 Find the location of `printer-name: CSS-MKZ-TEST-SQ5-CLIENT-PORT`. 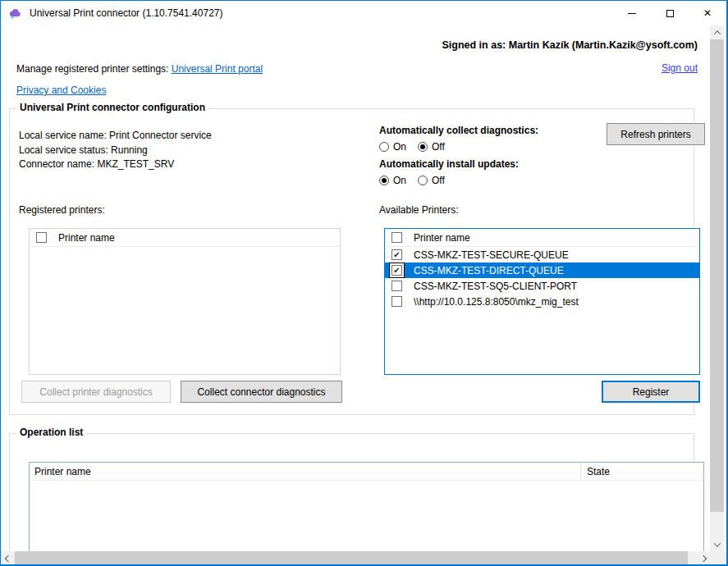

printer-name: CSS-MKZ-TEST-SQ5-CLIENT-PORT is located at coordinates (496, 286).